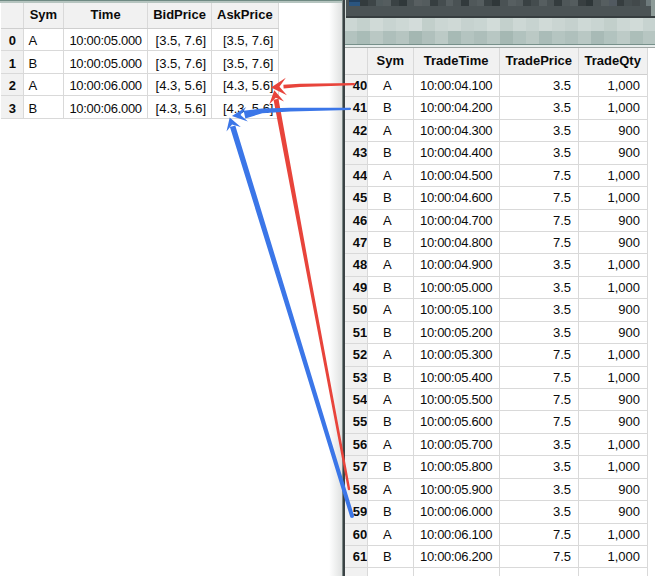 The image size is (655, 576). What do you see at coordinates (106, 40) in the screenshot?
I see `quotes-row-0-Time: 10:00:05.000` at bounding box center [106, 40].